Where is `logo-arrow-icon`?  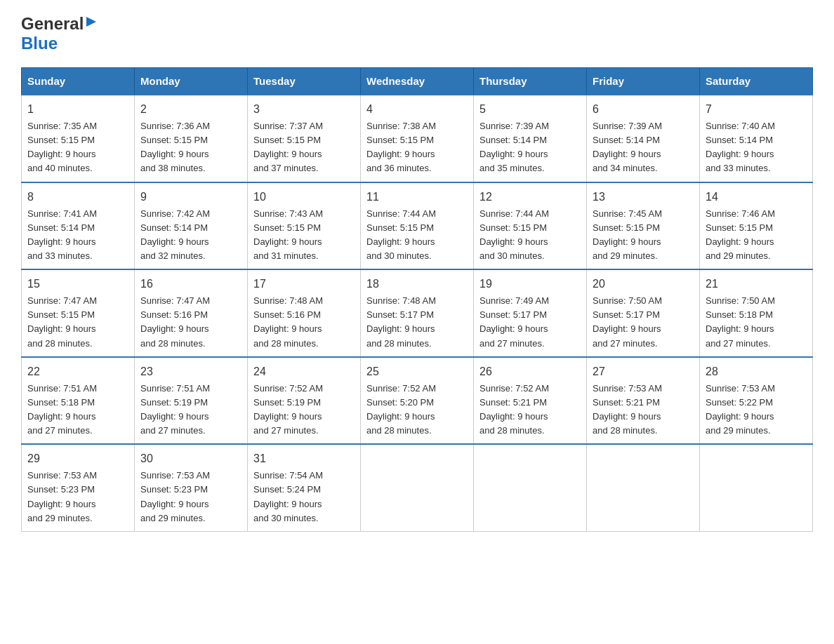
logo-arrow-icon is located at coordinates (91, 23).